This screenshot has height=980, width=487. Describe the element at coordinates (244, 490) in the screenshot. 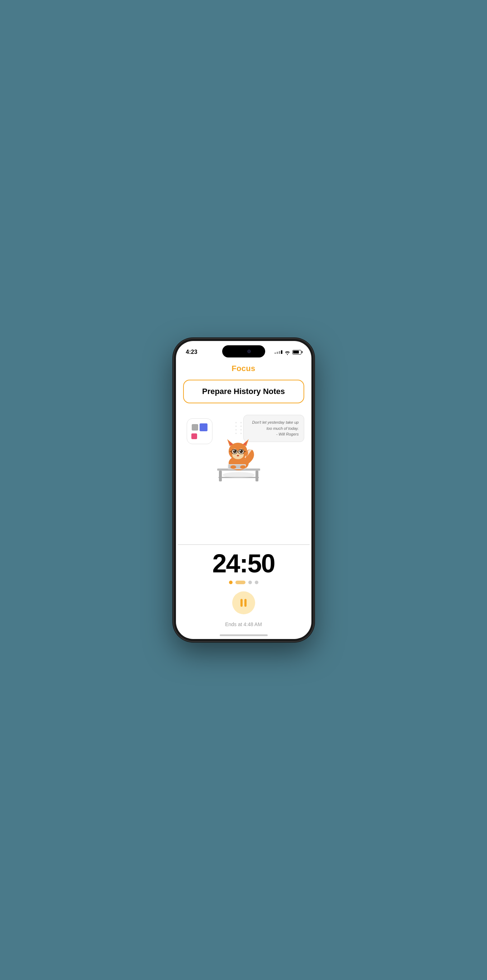

I see `phone-frame: 4:23` at that location.